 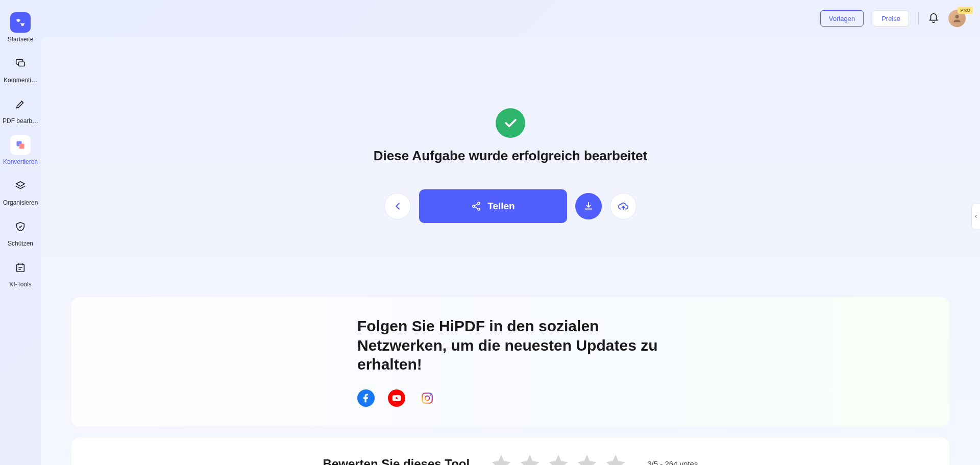 I want to click on sidebar-item-home: Startseite, so click(x=20, y=28).